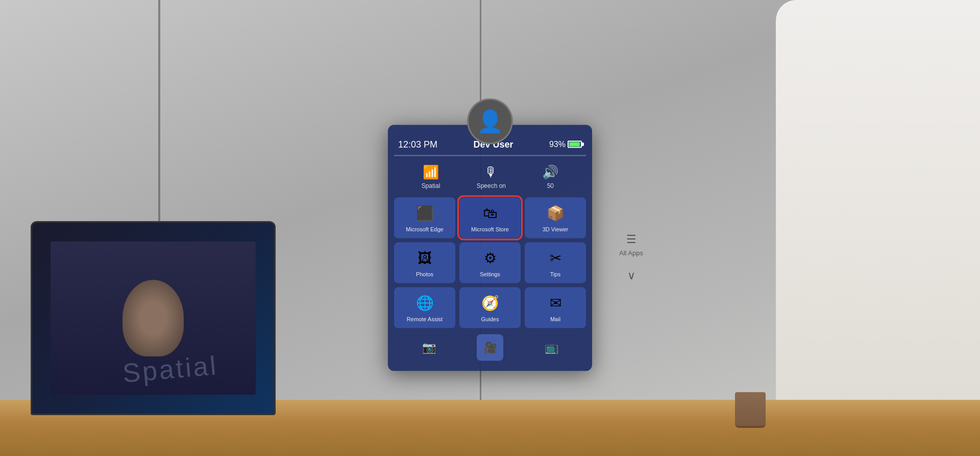  Describe the element at coordinates (491, 172) in the screenshot. I see `mic-icon: 🎙` at that location.